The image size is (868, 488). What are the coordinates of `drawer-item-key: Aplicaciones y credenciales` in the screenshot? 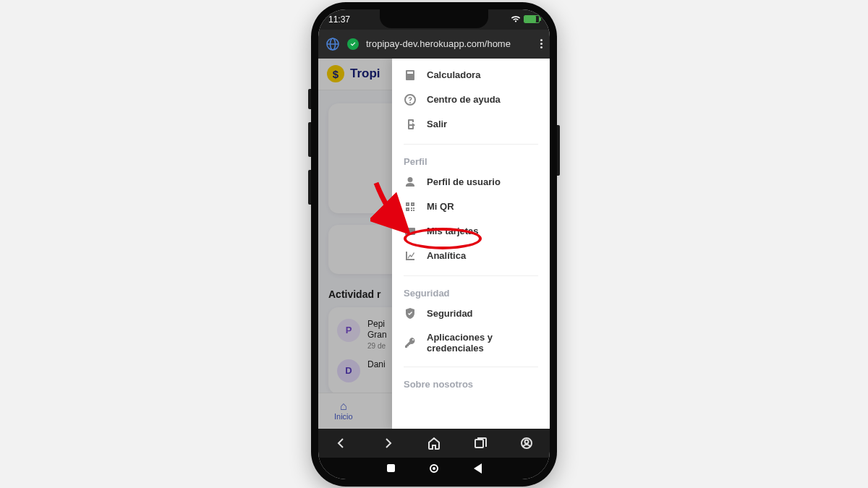 It's located at (471, 343).